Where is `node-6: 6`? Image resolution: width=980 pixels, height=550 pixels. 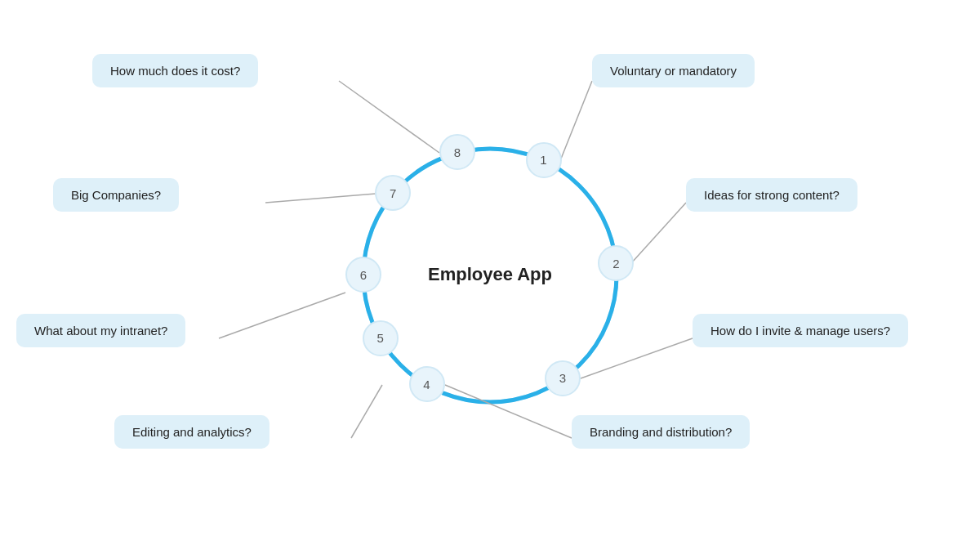
node-6: 6 is located at coordinates (363, 275).